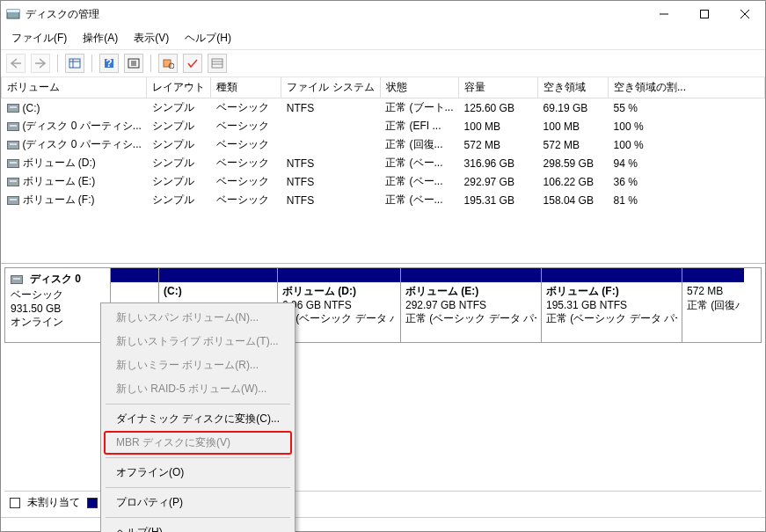  Describe the element at coordinates (499, 164) in the screenshot. I see `cell-capacity: 316.96 GB` at that location.